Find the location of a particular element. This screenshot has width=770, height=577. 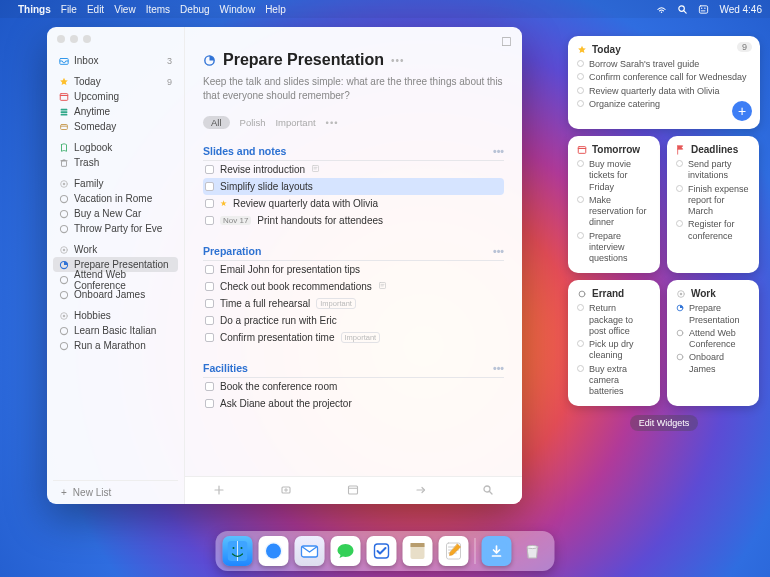

sidebar-logbook: Logbook is located at coordinates (116, 148).